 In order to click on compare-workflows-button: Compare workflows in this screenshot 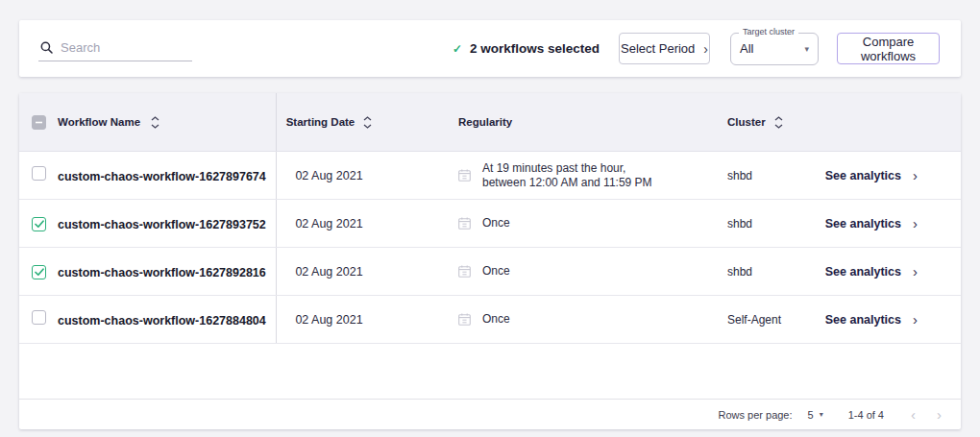, I will do `click(888, 48)`.